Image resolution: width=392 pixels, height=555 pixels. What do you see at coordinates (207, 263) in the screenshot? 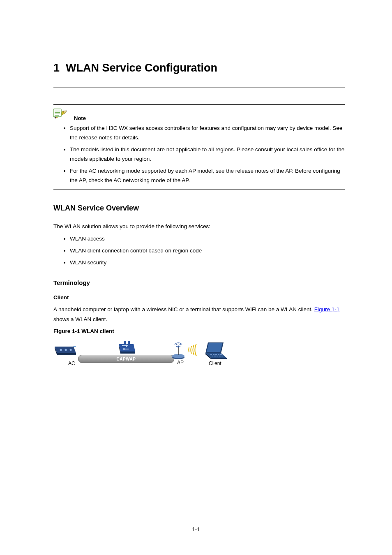
I see `overview-item: WLAN security` at bounding box center [207, 263].